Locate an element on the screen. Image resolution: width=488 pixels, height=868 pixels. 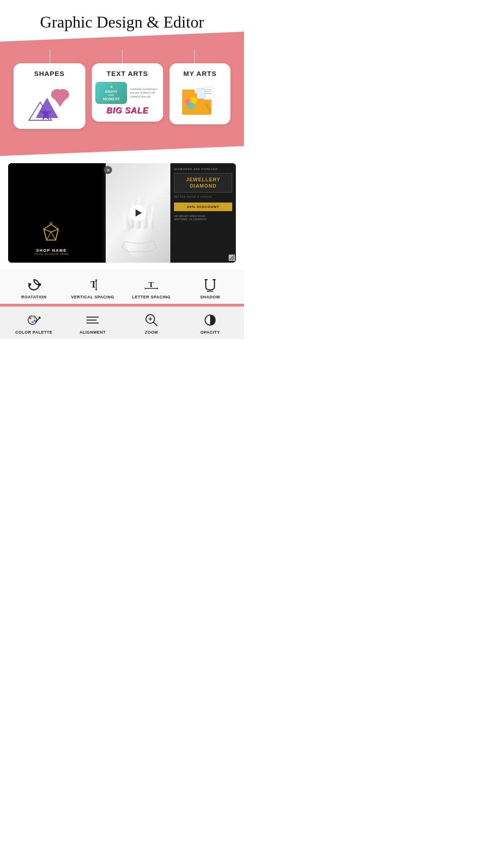
resize-icon is located at coordinates (232, 258).